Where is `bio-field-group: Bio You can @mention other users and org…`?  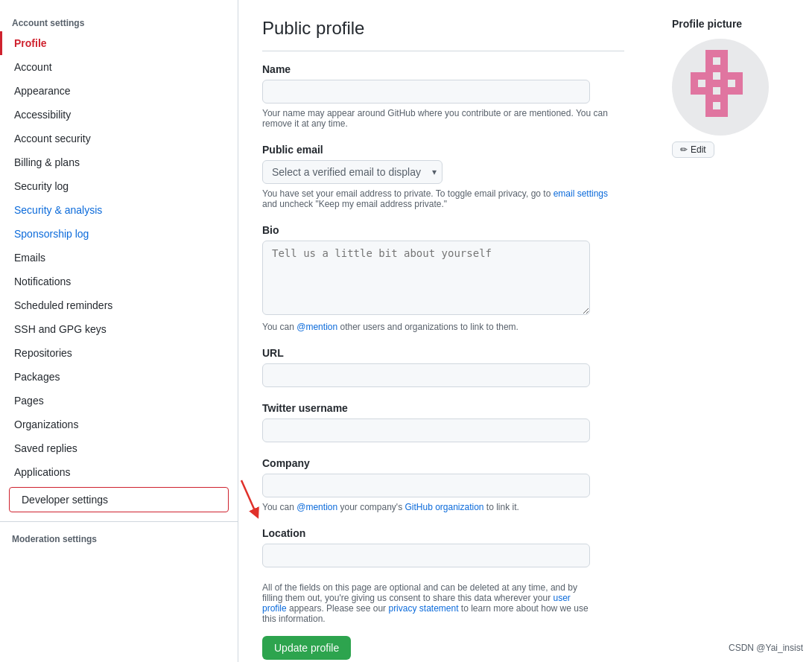 bio-field-group: Bio You can @mention other users and org… is located at coordinates (443, 279).